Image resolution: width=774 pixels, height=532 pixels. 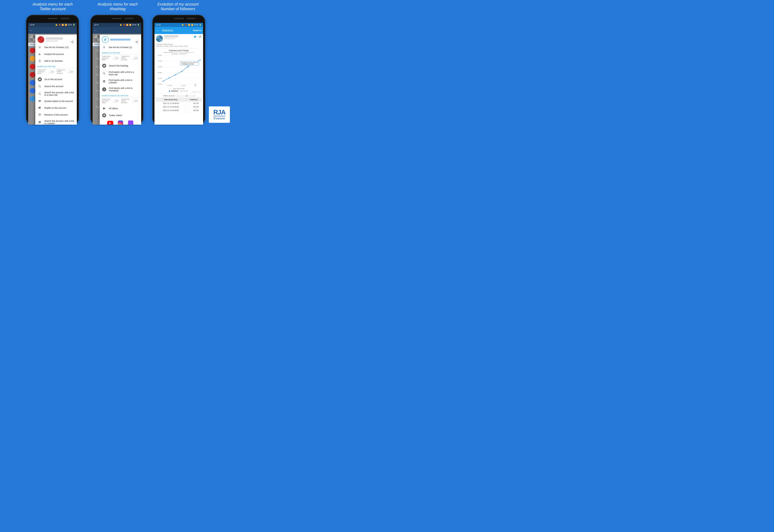 I want to click on menu-label: Quoted replies to this account, so click(x=59, y=101).